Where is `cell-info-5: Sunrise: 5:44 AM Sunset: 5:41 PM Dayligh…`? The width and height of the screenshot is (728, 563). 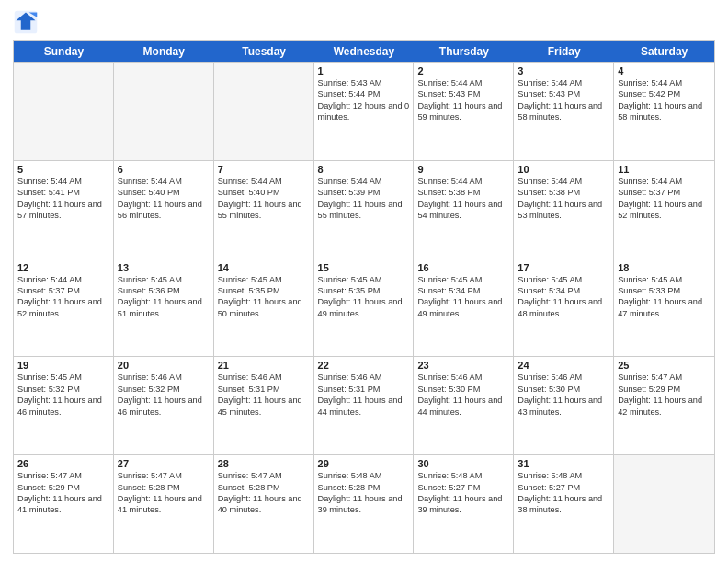
cell-info-5: Sunrise: 5:44 AM Sunset: 5:41 PM Dayligh… is located at coordinates (63, 199).